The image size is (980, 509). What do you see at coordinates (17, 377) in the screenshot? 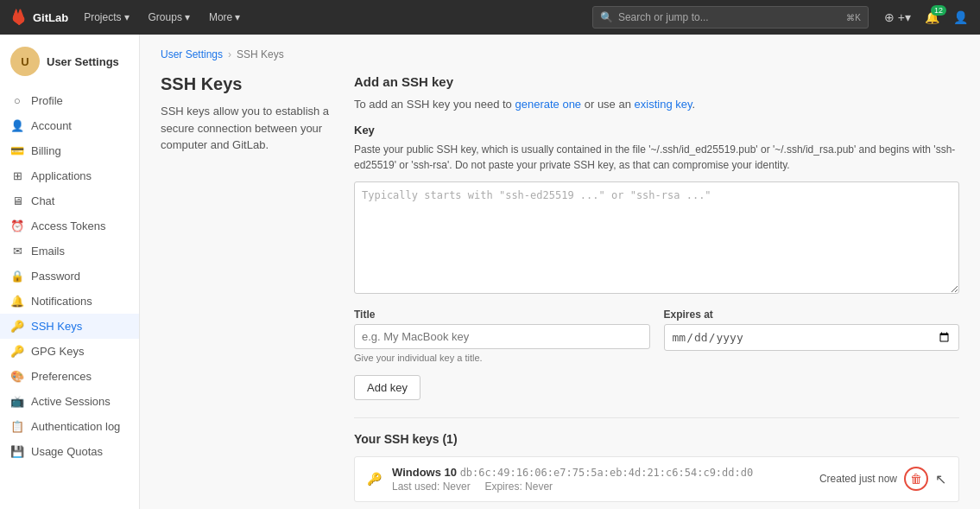
I see `preferences-icon: 🎨` at bounding box center [17, 377].